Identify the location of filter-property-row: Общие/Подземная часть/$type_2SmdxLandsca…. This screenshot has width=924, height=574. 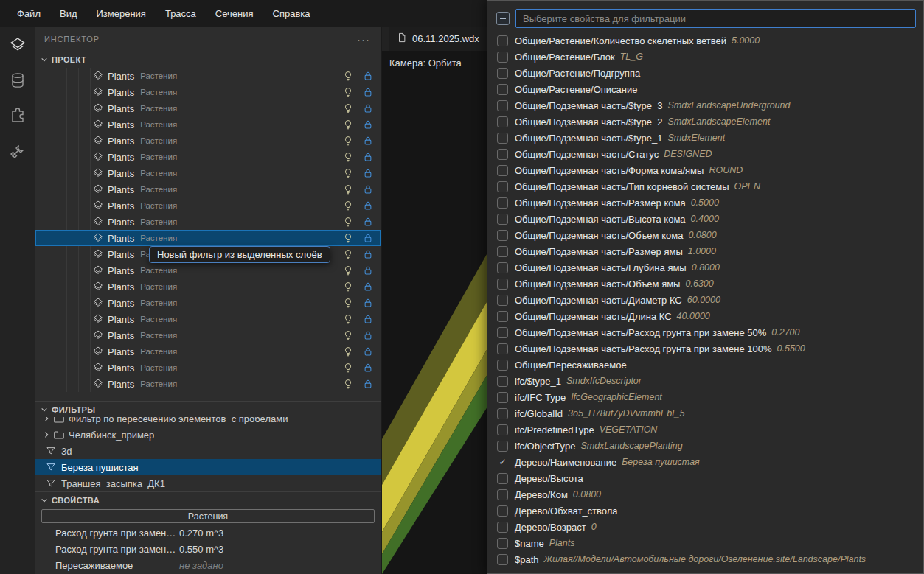
(705, 122).